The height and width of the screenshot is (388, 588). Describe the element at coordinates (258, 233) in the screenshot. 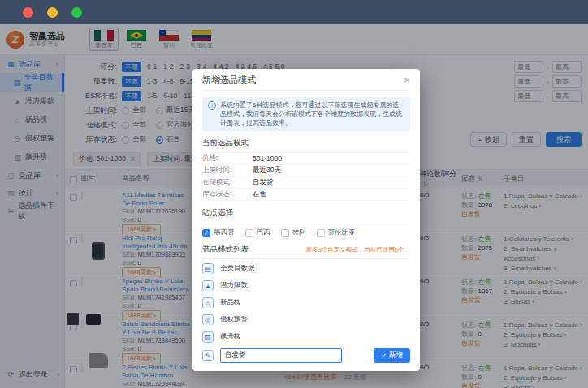

I see `site-checkbox-brazil: 巴西` at that location.